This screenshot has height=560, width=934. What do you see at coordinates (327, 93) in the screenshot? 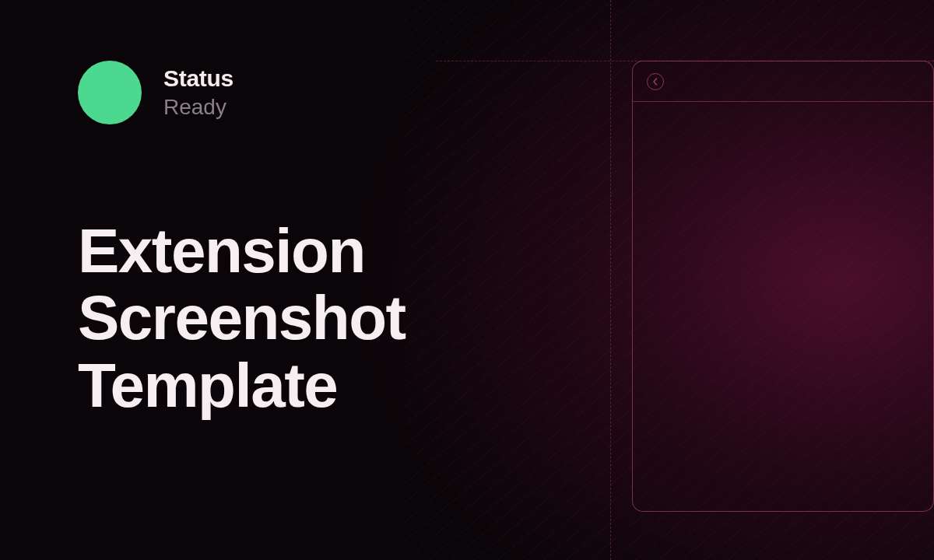
I see `status-row: Status Ready` at bounding box center [327, 93].